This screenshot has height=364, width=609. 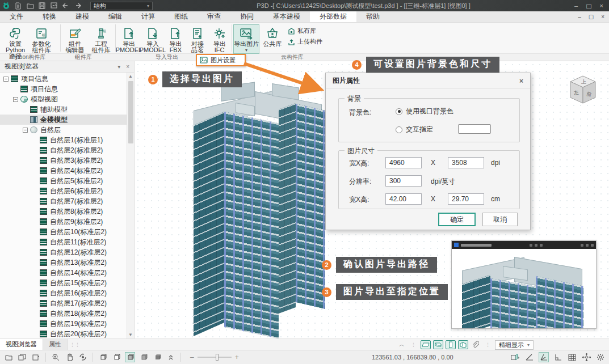 I want to click on width-px-input: 4960, so click(x=404, y=163).